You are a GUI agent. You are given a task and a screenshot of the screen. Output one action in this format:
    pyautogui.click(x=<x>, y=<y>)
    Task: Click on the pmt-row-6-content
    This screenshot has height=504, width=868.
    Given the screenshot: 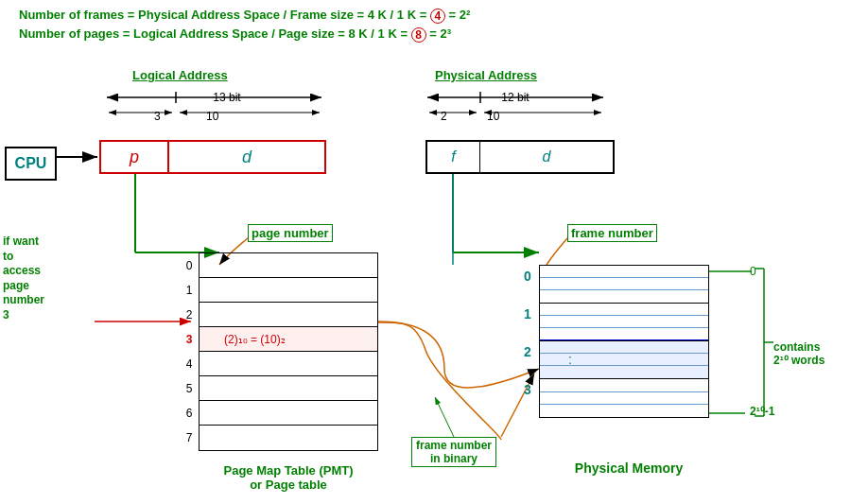 What is the action you would take?
    pyautogui.click(x=299, y=412)
    